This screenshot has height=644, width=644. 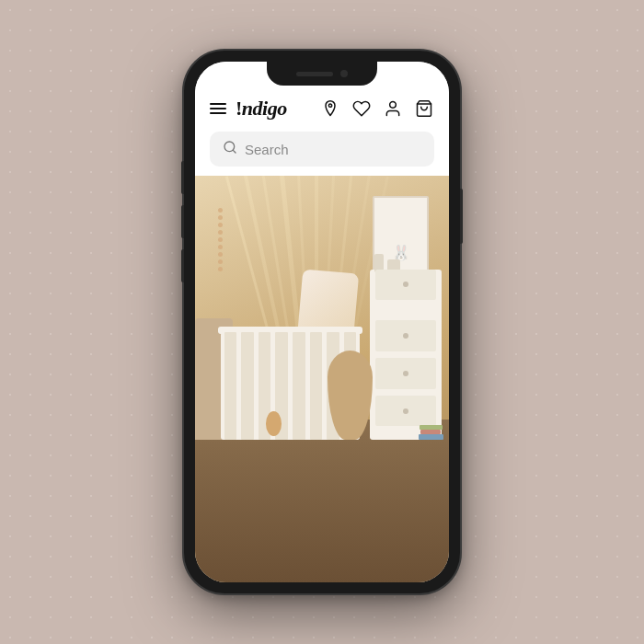 I want to click on search-icon, so click(x=230, y=149).